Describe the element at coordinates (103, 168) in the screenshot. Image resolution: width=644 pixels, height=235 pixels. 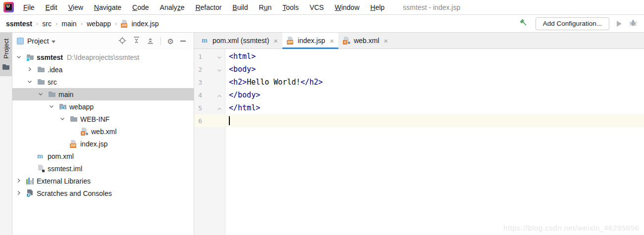
I see `tree-item-ssmtest-iml: ssmtest.iml` at that location.